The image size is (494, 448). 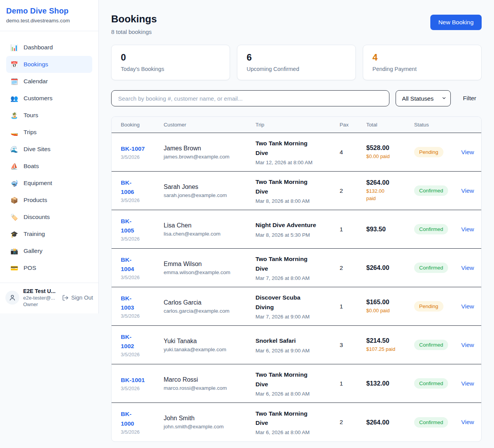 I want to click on booking-id-link: BK- 1005, so click(x=142, y=226).